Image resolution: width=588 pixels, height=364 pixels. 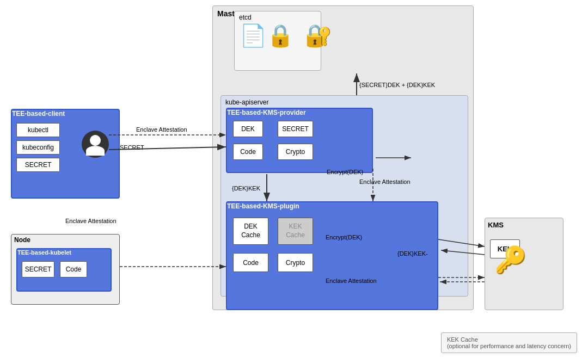 What do you see at coordinates (74, 269) in the screenshot?
I see `kubelet-code: Code` at bounding box center [74, 269].